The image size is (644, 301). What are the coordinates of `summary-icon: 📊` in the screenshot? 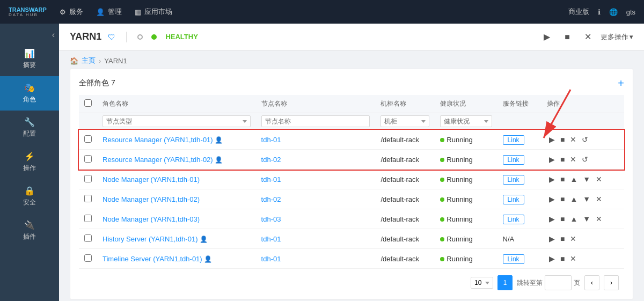 It's located at (30, 54).